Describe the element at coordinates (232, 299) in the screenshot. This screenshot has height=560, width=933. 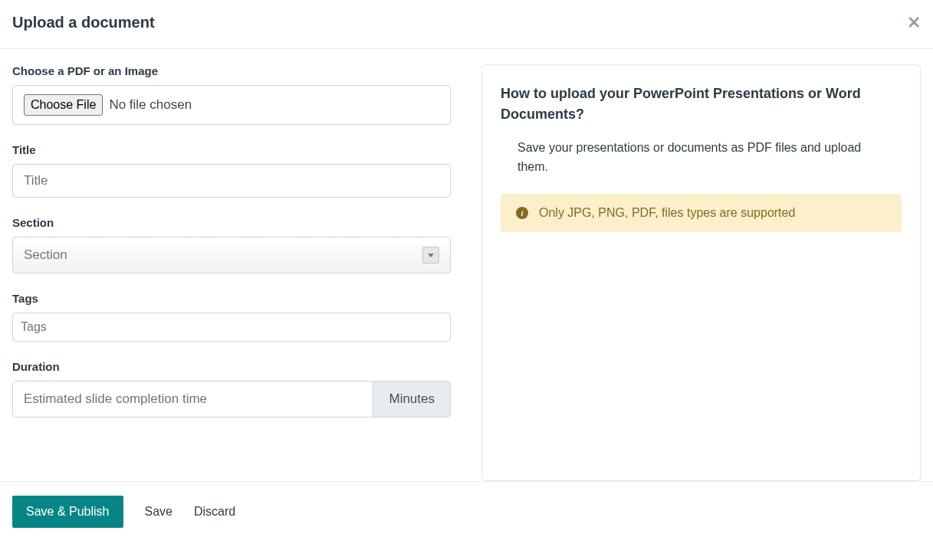
I see `tags-label: Tags` at that location.